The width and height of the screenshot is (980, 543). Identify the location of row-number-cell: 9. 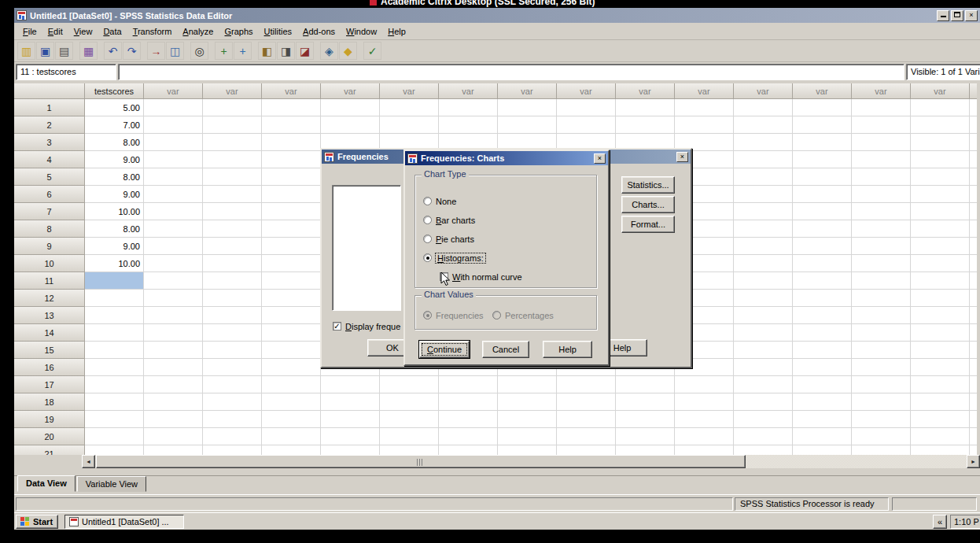
(50, 246).